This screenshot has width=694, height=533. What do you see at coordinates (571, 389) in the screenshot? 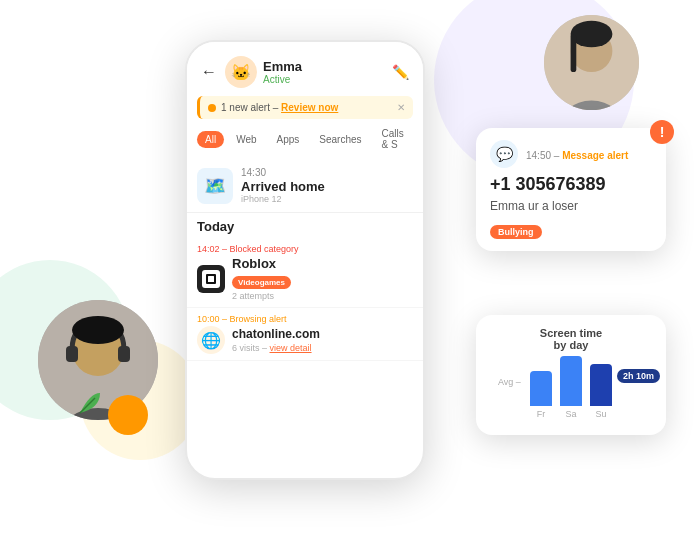
I see `chart-wrapper: Avg – 2h 10m Fr Sa Su` at bounding box center [571, 389].